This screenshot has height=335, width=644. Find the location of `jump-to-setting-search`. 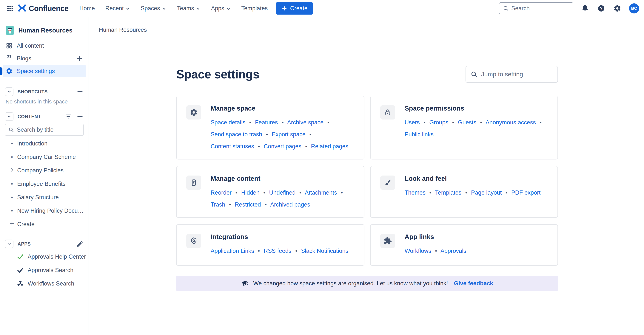

jump-to-setting-search is located at coordinates (512, 74).